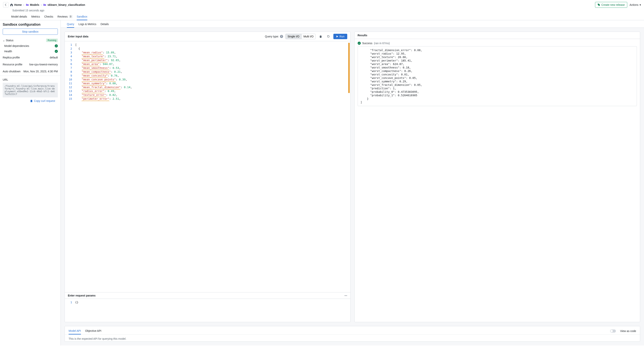 This screenshot has height=348, width=644. What do you see at coordinates (30, 65) in the screenshot?
I see `resource-profile-row: Resource profile low-cpu-lowest-memory` at bounding box center [30, 65].